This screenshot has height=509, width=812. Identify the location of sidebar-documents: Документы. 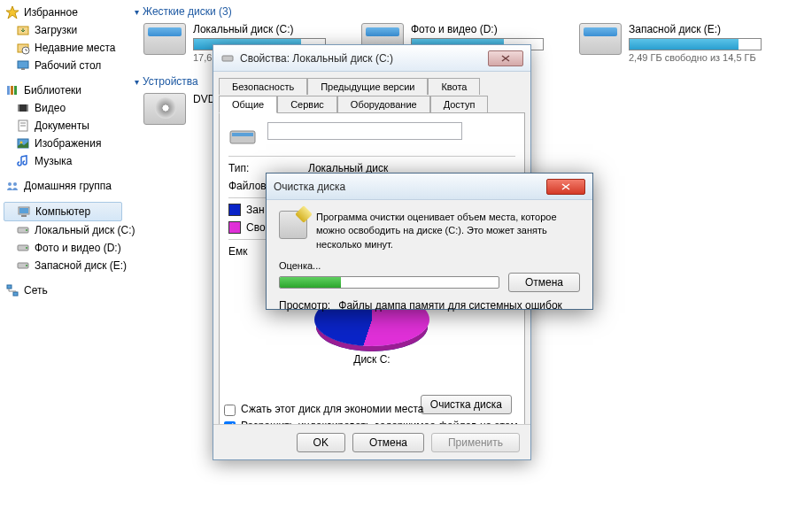
(63, 126).